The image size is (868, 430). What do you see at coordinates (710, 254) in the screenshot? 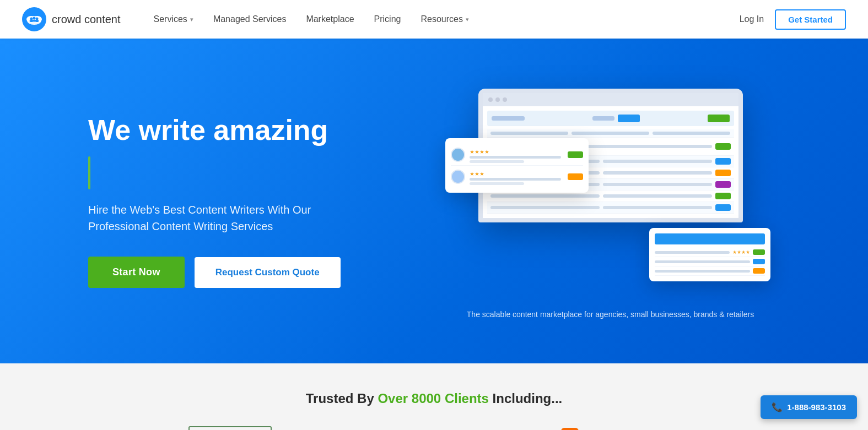
I see `floating-card-right: ★★★★` at bounding box center [710, 254].